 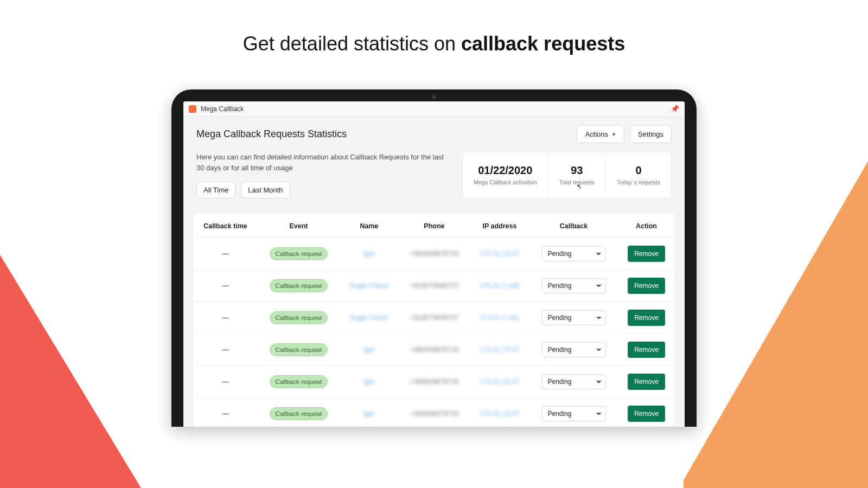 I want to click on col-callback: Callback, so click(x=574, y=226).